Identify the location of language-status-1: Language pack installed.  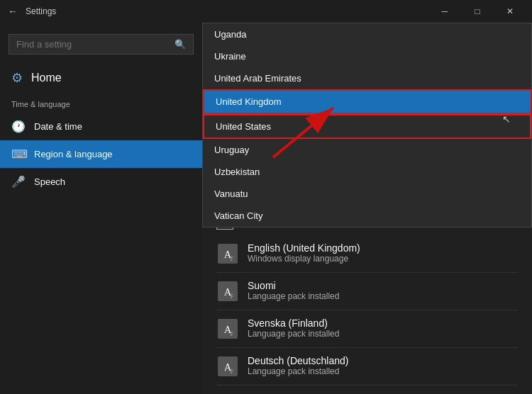
(294, 296).